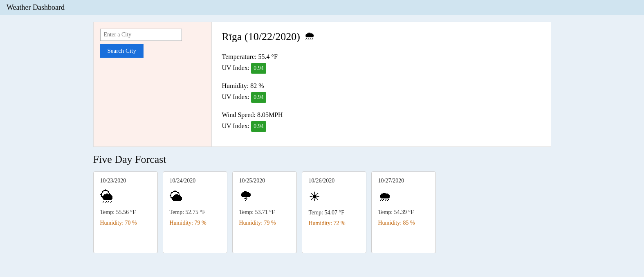 Image resolution: width=644 pixels, height=277 pixels. Describe the element at coordinates (236, 97) in the screenshot. I see `uv-label-2: UV Index:` at that location.